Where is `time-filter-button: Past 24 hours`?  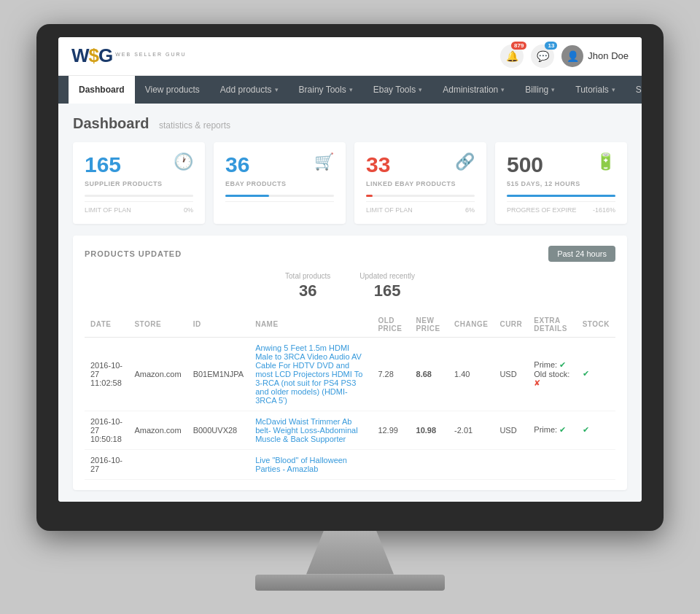
time-filter-button: Past 24 hours is located at coordinates (582, 254).